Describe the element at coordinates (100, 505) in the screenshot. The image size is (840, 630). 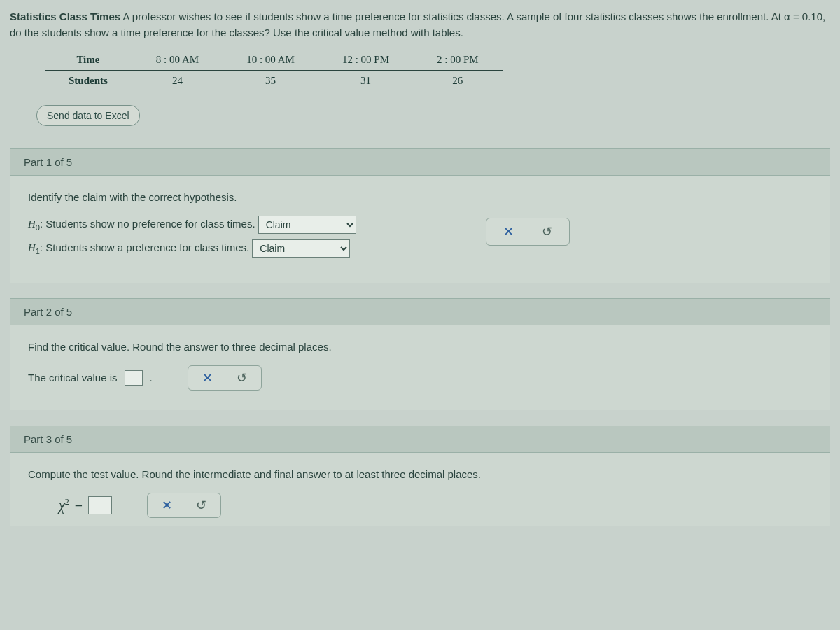
I see `chi-square-input` at that location.